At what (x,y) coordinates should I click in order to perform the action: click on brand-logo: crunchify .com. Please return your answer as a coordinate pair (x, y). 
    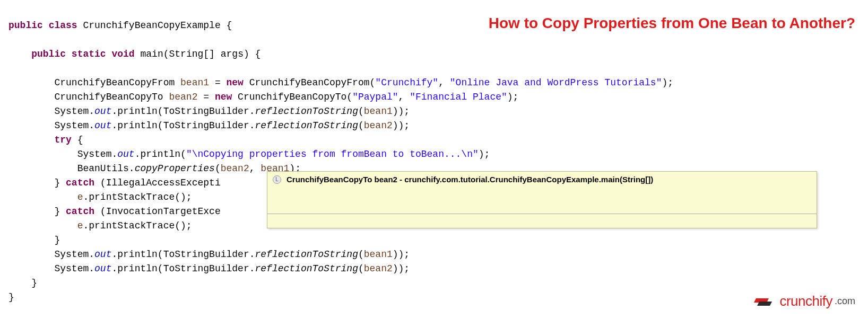
    Looking at the image, I should click on (804, 301).